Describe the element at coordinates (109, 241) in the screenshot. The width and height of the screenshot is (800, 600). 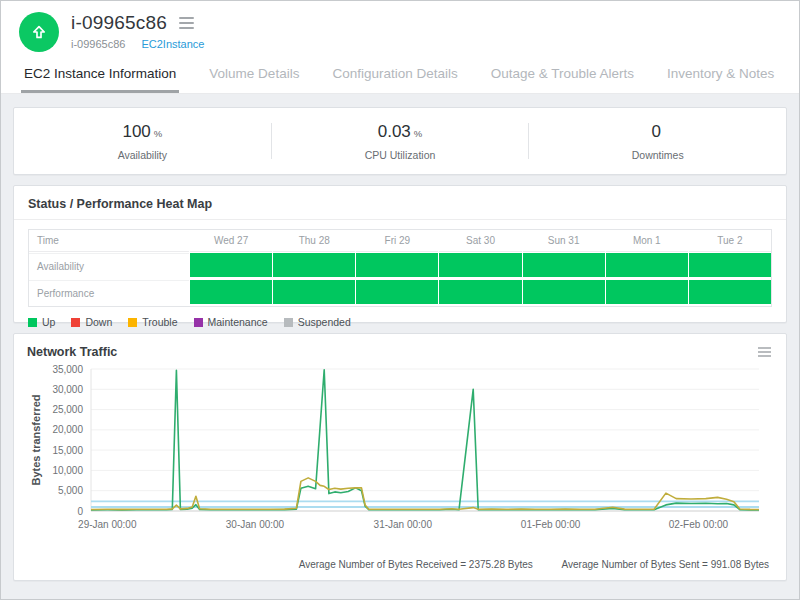
I see `heatmap-header-time: Time` at that location.